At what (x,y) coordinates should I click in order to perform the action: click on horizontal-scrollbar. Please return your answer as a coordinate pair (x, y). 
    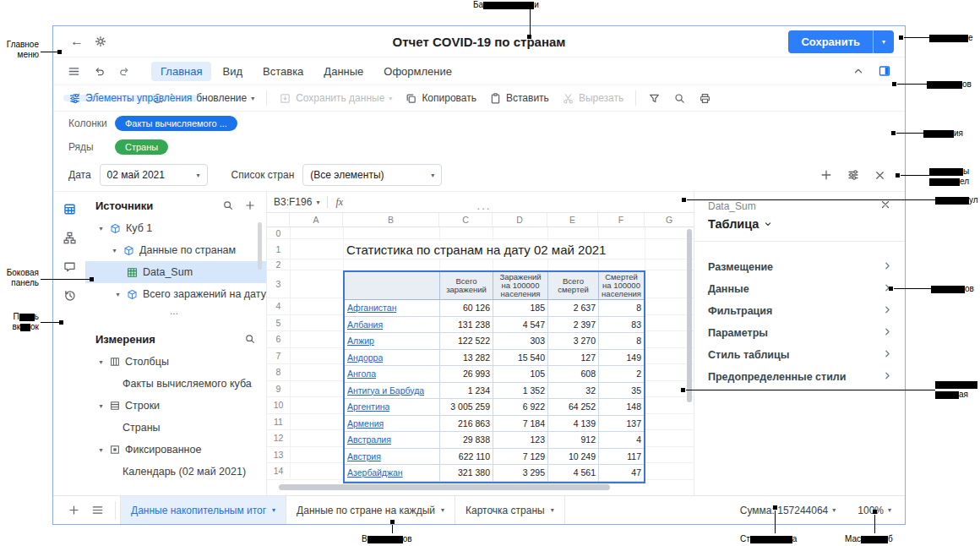
    Looking at the image, I should click on (444, 487).